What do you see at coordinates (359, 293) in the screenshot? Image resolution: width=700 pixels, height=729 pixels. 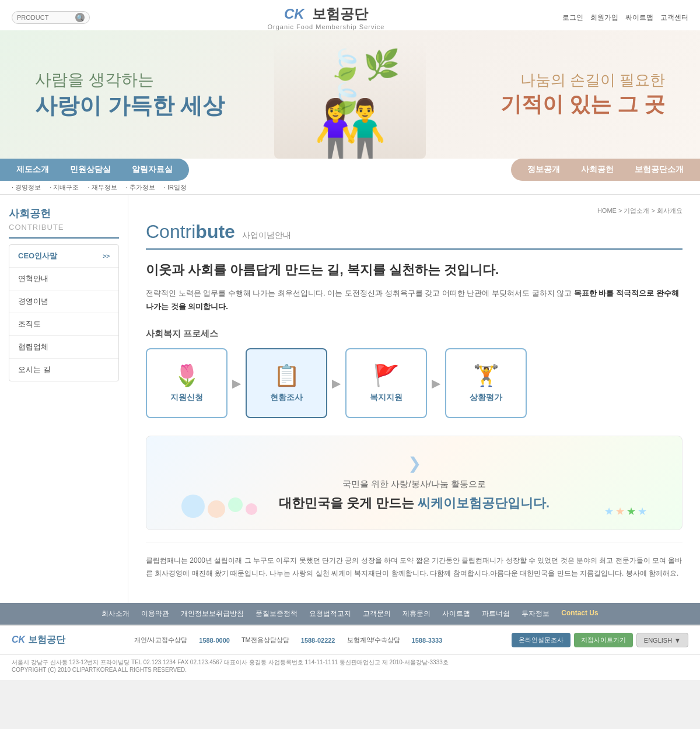 I see `main-desc-text: 전략적인 노력은 업무를 수행해 나가는 최우선입니다. 이는 도전정신과 성취…` at bounding box center [359, 293].